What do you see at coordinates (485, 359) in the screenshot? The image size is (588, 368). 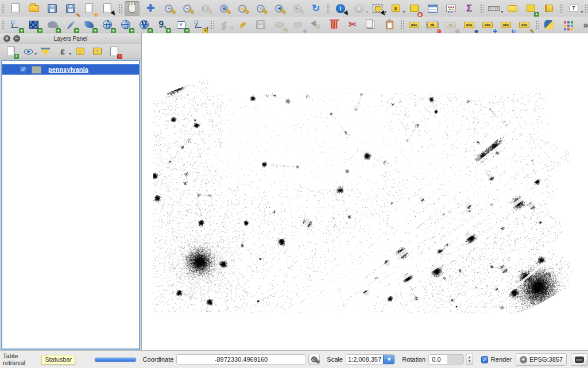 I see `render-checkbox: ✓` at bounding box center [485, 359].